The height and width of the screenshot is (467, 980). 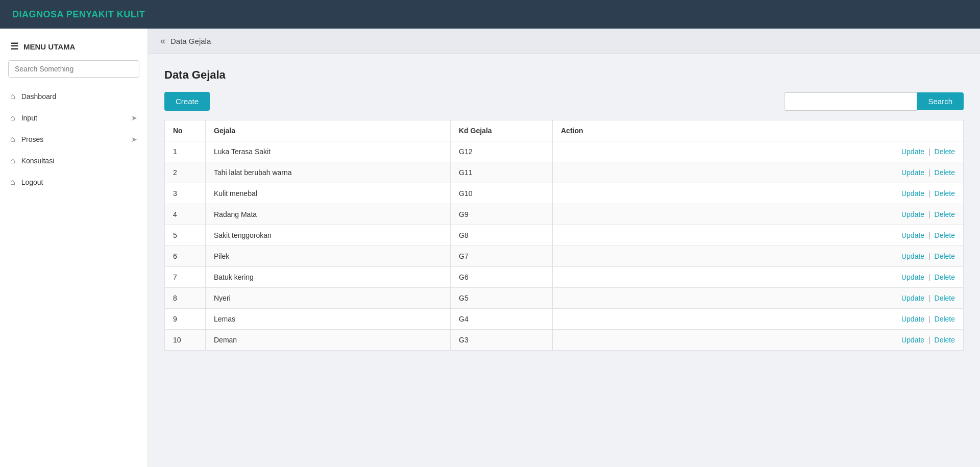 I want to click on delete-link-8: Delete, so click(x=945, y=319).